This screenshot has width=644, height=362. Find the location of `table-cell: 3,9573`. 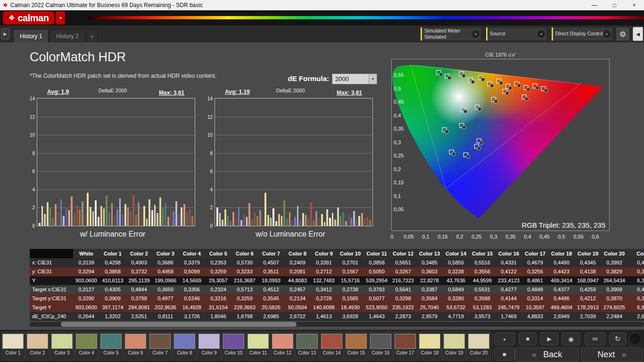

table-cell: 3,9573 is located at coordinates (482, 317).